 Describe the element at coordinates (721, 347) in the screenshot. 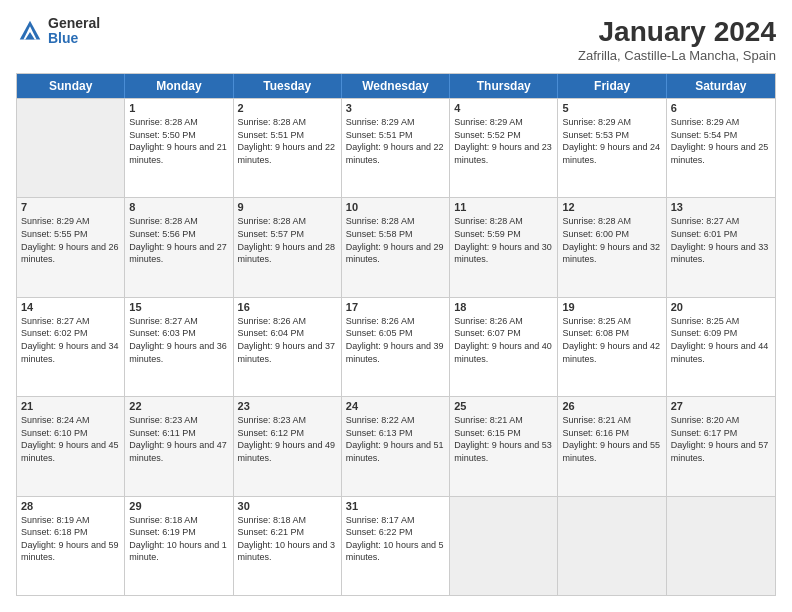

I see `calendar-cell: 20Sunrise: 8:25 AMSunset: 6:09 PMDayligh…` at that location.